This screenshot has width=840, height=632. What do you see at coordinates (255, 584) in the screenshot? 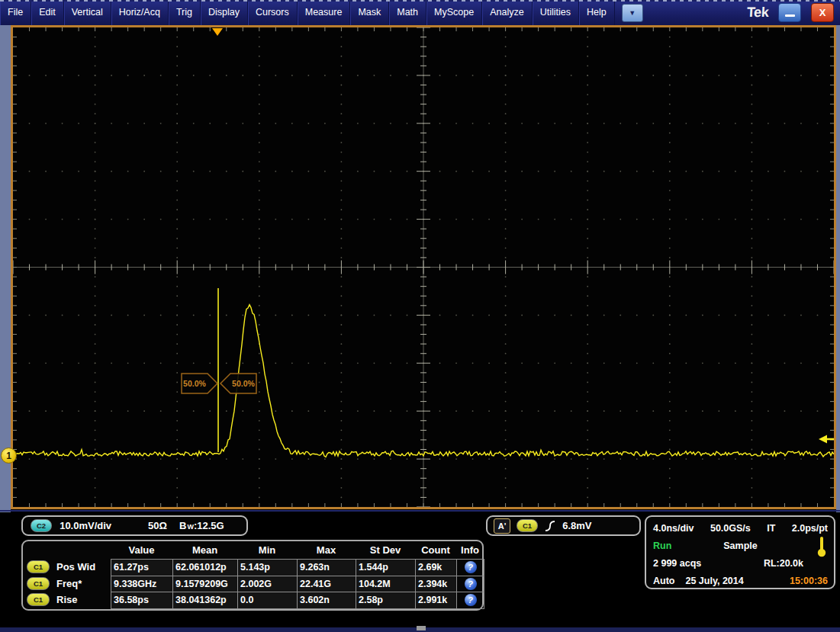
I see `measurement-row: C1Freq*9.338GHz9.1579209G2.002G22.41G104…` at bounding box center [255, 584].